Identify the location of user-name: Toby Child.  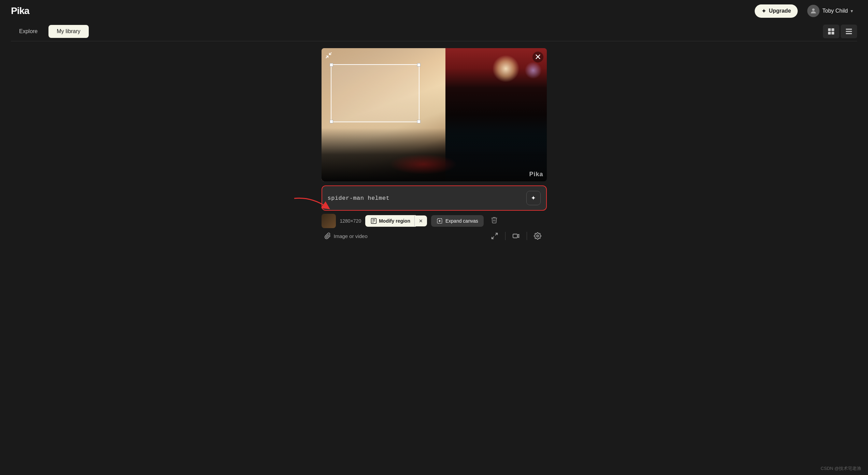
(835, 11).